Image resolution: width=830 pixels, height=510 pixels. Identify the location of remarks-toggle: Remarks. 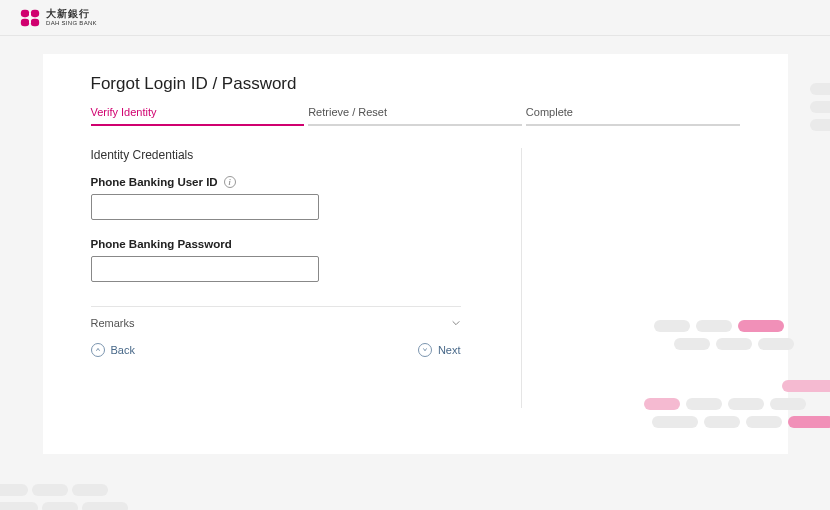
(276, 318).